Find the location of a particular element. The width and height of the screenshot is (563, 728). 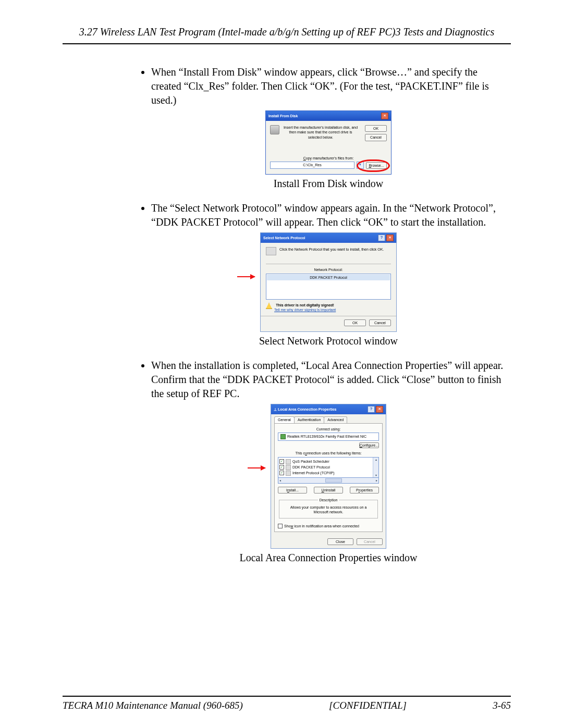

bullet-text: When the installation is completed, “Loc… is located at coordinates (327, 379).